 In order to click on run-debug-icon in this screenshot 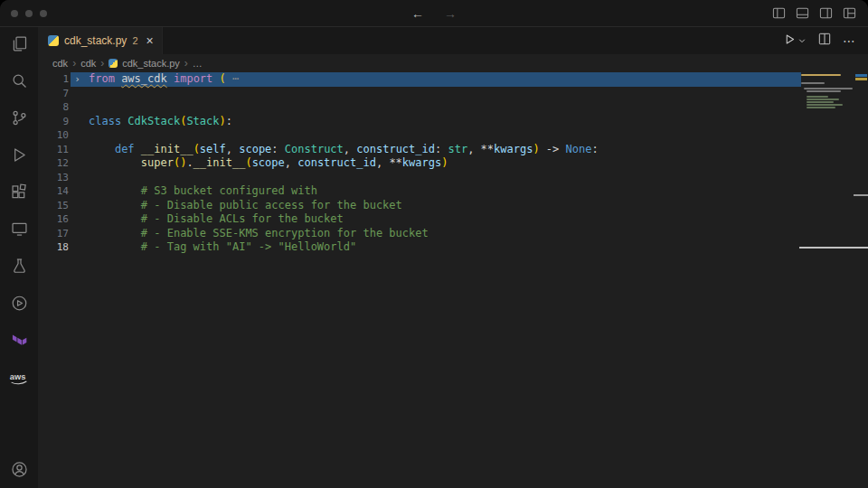, I will do `click(20, 157)`.